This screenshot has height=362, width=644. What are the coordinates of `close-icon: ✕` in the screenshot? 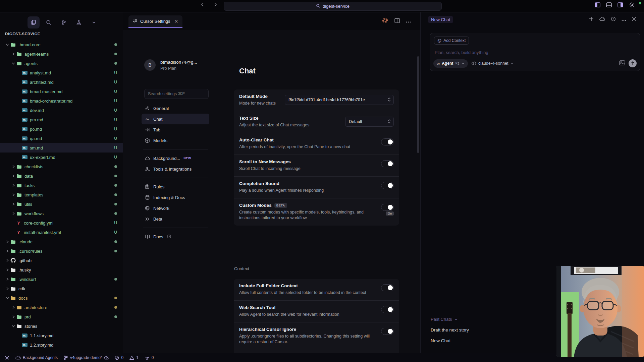 It's located at (176, 21).